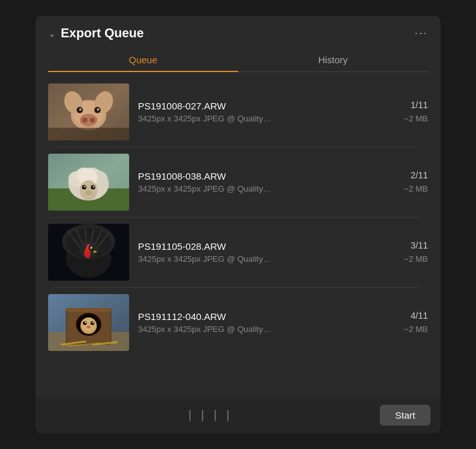 This screenshot has height=449, width=476. I want to click on item-num: 3/11, so click(416, 245).